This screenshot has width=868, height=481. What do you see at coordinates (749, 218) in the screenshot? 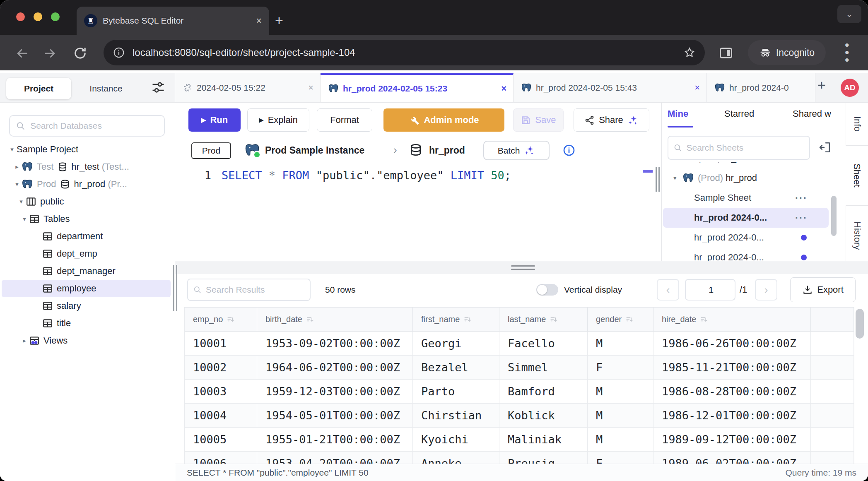
I see `sheet-list-item-3: hr_prod 2024-0...···` at bounding box center [749, 218].